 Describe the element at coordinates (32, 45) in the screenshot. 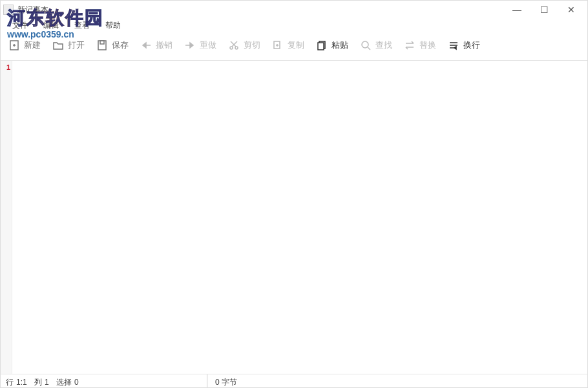

I see `new-label: 新建` at that location.